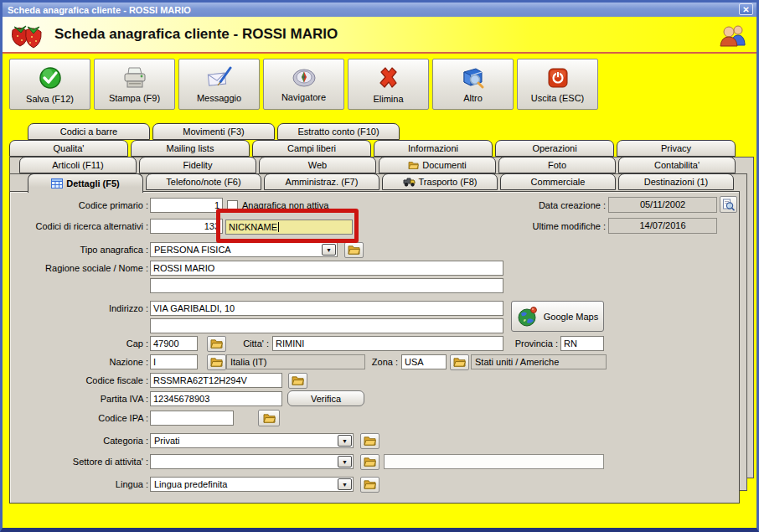 The height and width of the screenshot is (532, 759). What do you see at coordinates (472, 84) in the screenshot?
I see `more-button: Altro` at bounding box center [472, 84].